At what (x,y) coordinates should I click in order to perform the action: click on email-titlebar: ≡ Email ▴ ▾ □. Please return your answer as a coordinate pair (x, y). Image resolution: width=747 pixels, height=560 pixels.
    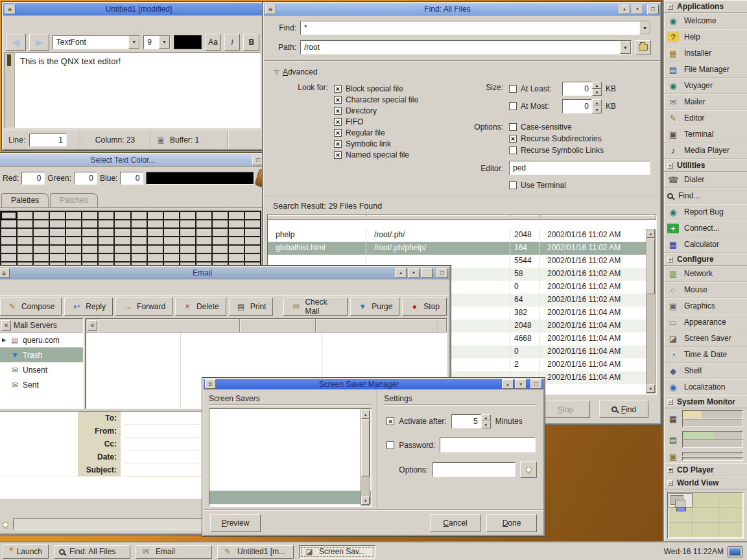
    Looking at the image, I should click on (224, 274).